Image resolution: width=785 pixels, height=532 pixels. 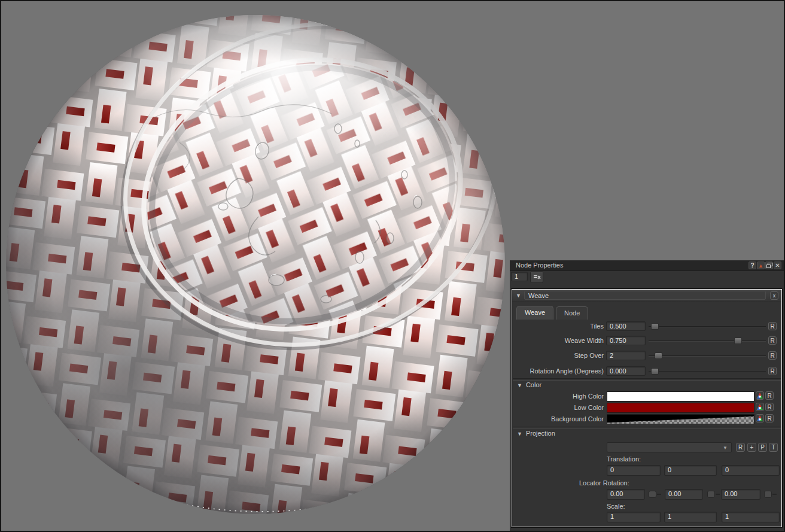 I want to click on projection-locator-dropdown: ▼, so click(x=669, y=448).